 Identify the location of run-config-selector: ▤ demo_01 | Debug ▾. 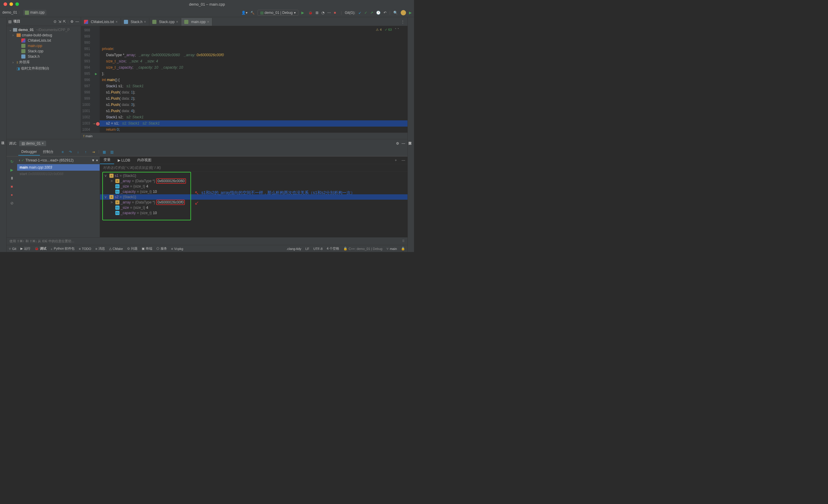
(278, 13).